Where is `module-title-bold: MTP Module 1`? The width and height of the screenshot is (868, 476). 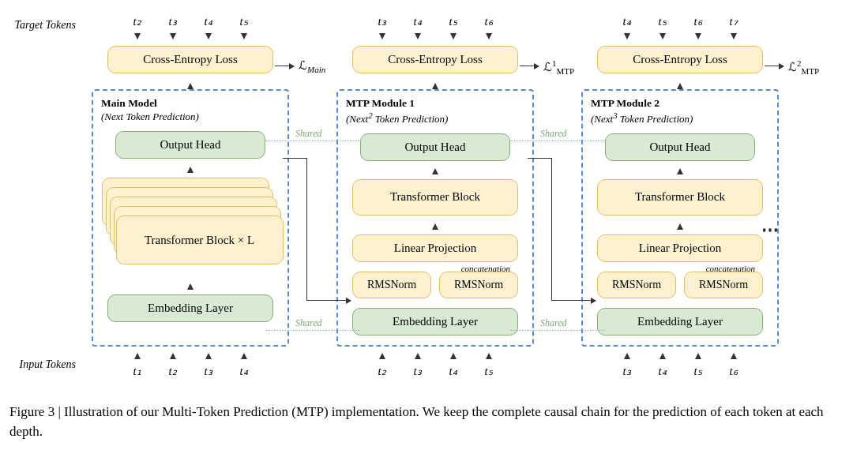
module-title-bold: MTP Module 1 is located at coordinates (381, 103).